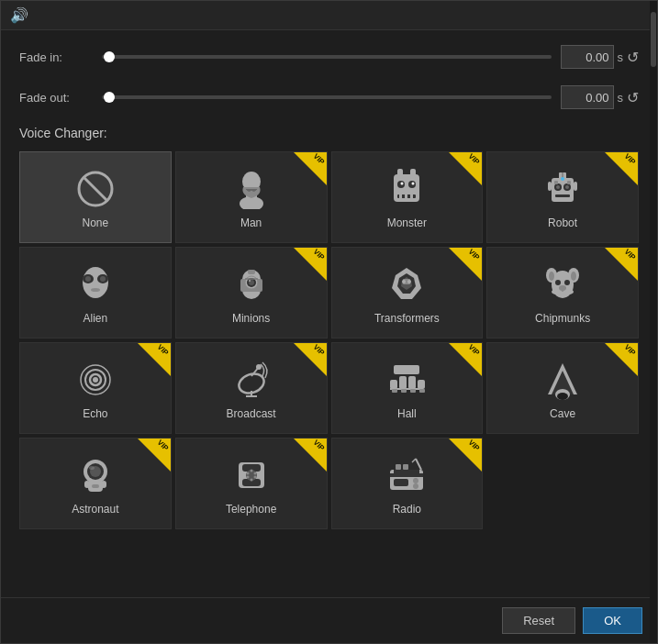  Describe the element at coordinates (563, 318) in the screenshot. I see `voice-label-chipmunks: Chipmunks` at that location.